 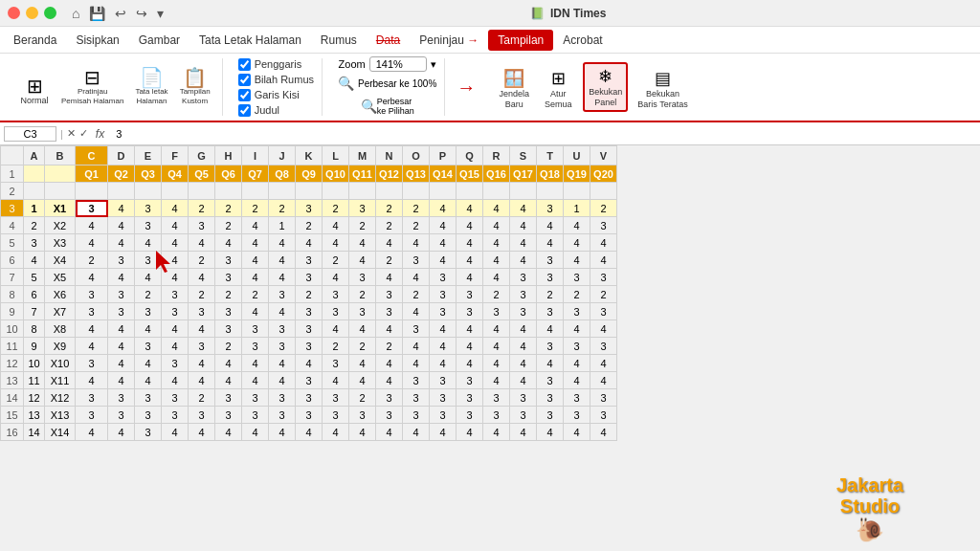 What do you see at coordinates (256, 415) in the screenshot?
I see `cell-i15: 3` at bounding box center [256, 415].